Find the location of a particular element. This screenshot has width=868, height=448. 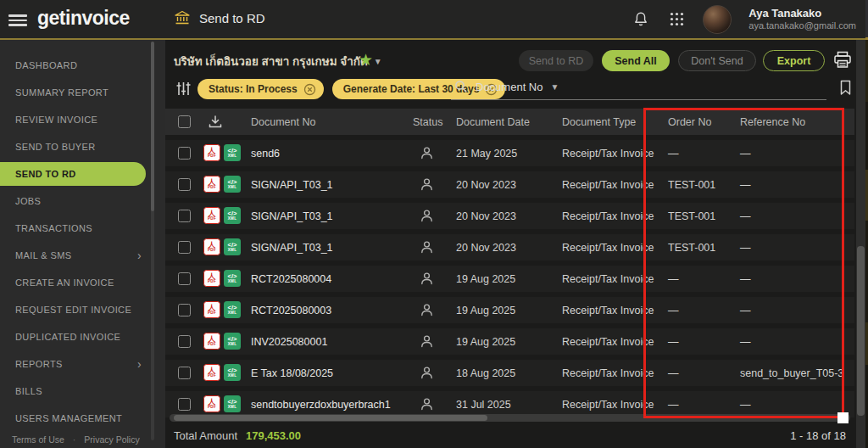

cell-document-no: RCT2025080004 is located at coordinates (292, 278).